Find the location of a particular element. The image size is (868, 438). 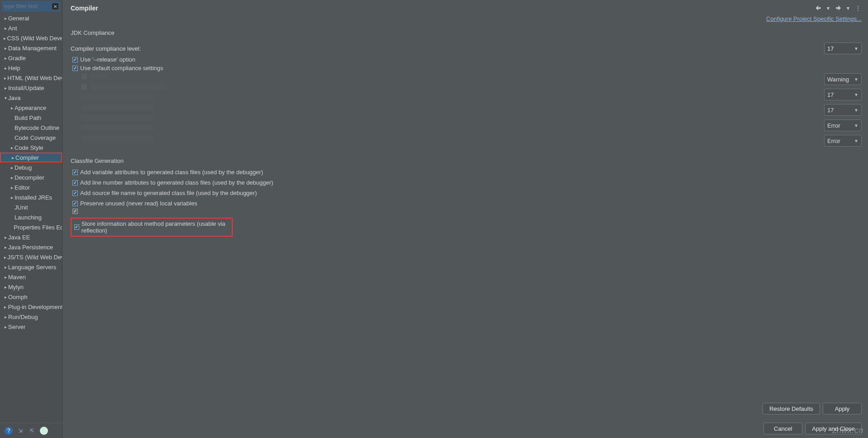

check-label: Add source file name to generated class … is located at coordinates (168, 193).